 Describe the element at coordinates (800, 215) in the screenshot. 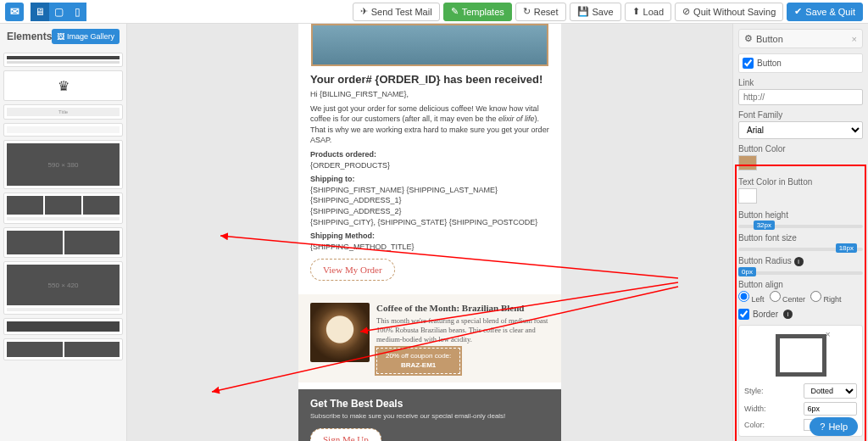

I see `height-label: Button height` at that location.